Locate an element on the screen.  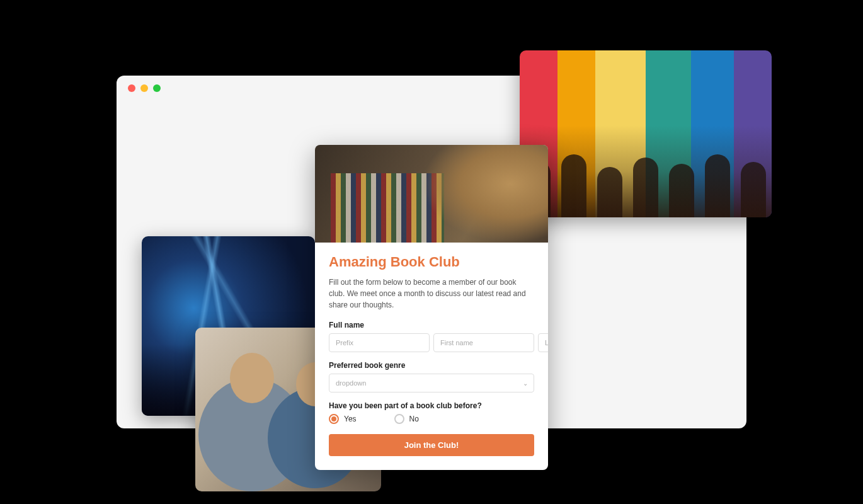
fullname-label: Full name is located at coordinates (432, 325).